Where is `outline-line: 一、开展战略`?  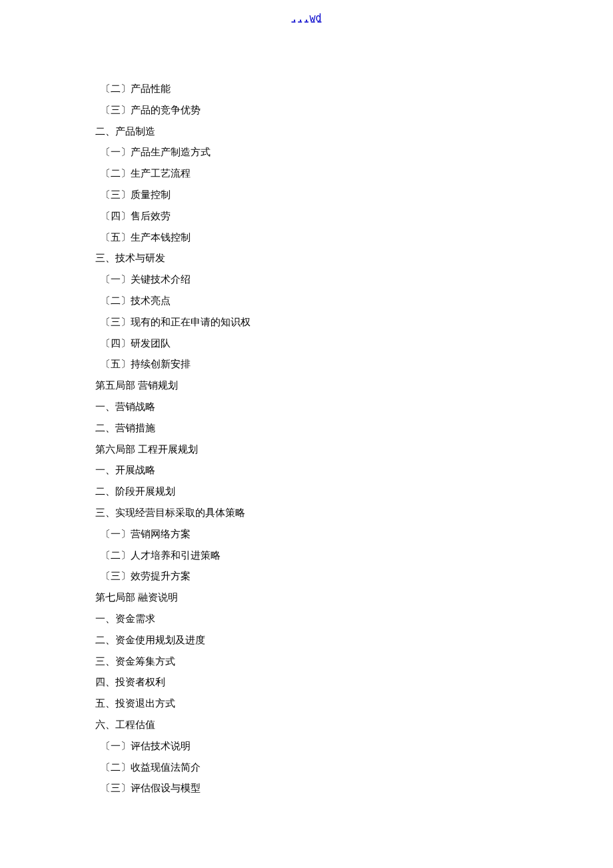 outline-line: 一、开展战略 is located at coordinates (308, 471).